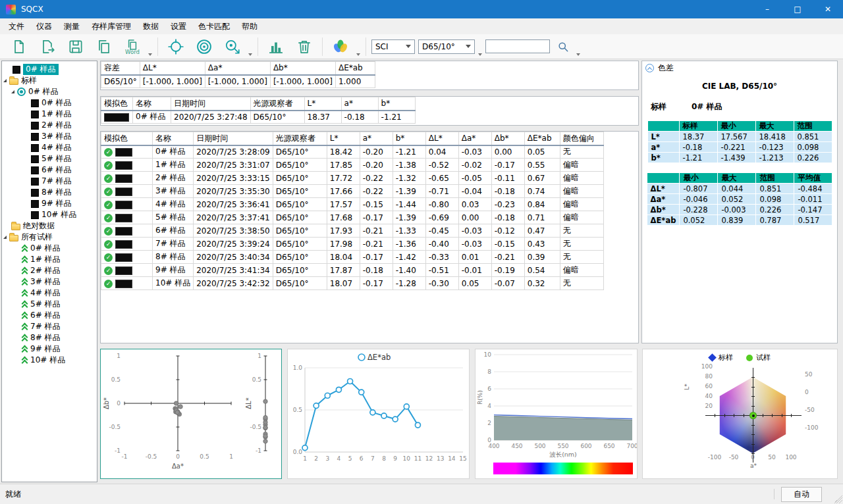  Describe the element at coordinates (151, 26) in the screenshot. I see `menu-item-4: 数据` at that location.